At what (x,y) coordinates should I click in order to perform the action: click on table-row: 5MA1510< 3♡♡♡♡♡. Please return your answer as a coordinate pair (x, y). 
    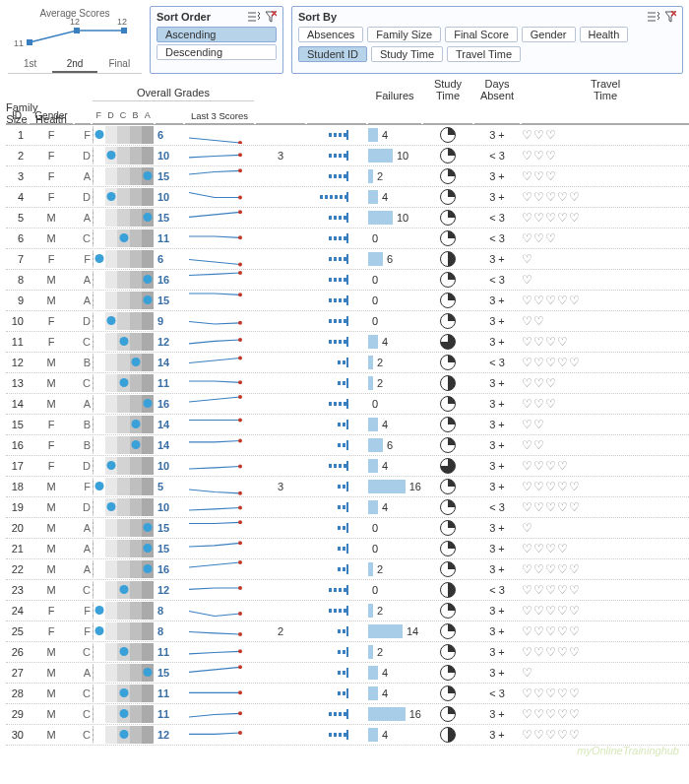
    Looking at the image, I should click on (347, 219).